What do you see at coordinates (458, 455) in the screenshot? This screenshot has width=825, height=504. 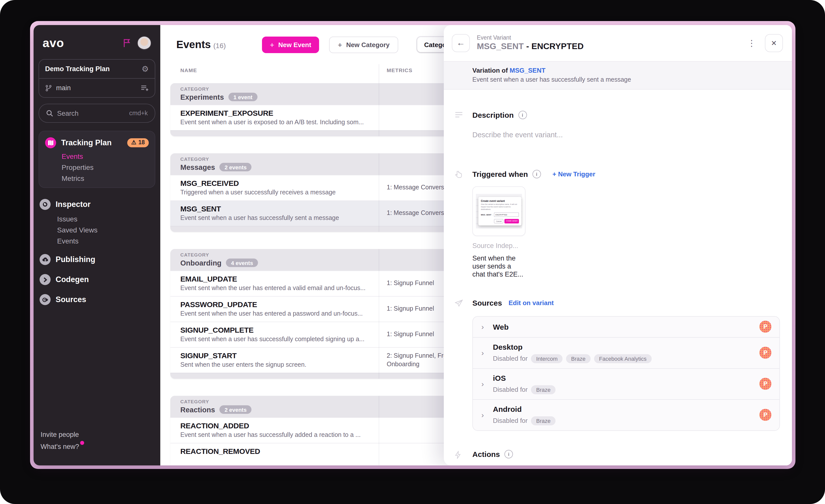 I see `lightning-icon` at bounding box center [458, 455].